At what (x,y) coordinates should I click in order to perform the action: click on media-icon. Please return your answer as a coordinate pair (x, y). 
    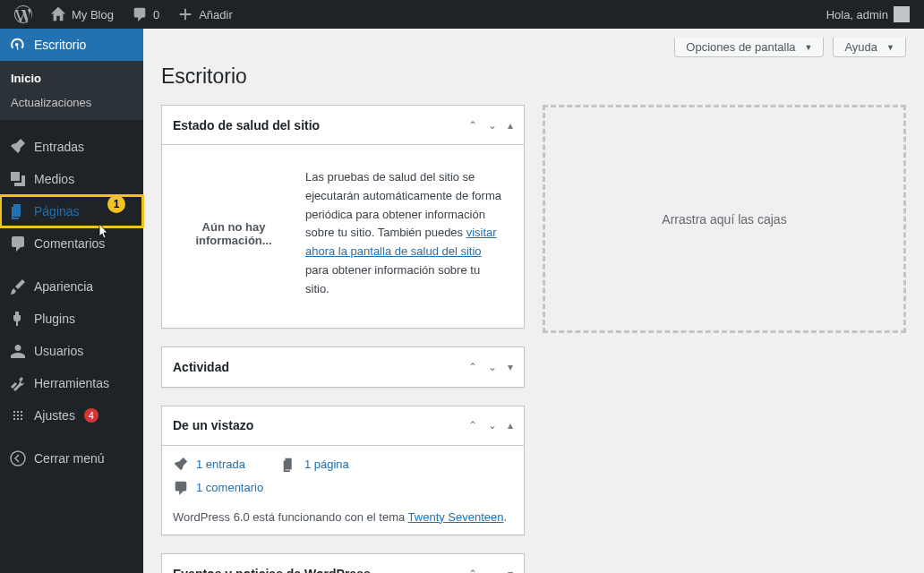
    Looking at the image, I should click on (18, 179).